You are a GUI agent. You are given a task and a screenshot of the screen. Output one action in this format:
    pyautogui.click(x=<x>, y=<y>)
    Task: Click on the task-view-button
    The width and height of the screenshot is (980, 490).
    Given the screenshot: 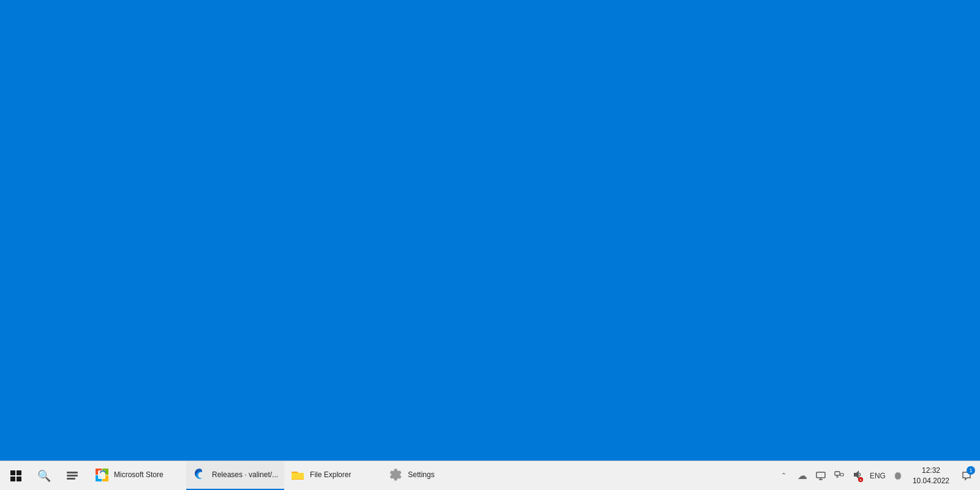 What is the action you would take?
    pyautogui.click(x=72, y=476)
    